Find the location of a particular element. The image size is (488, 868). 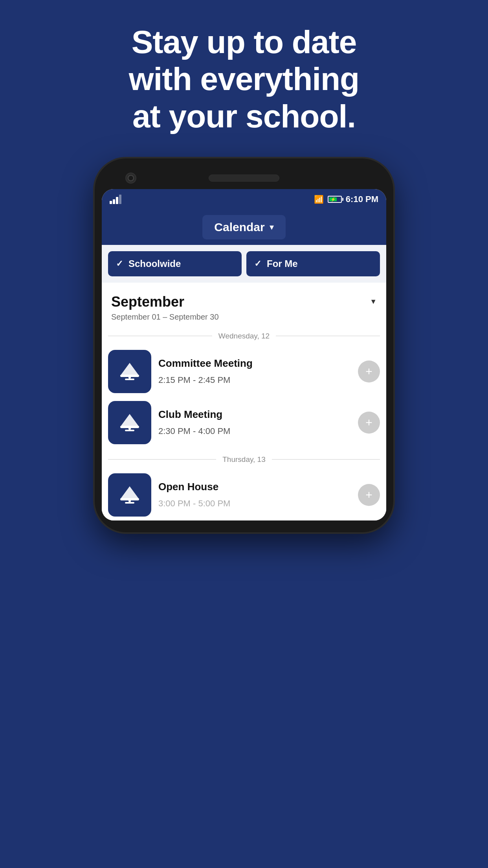

forme-check-icon: ✓ is located at coordinates (258, 264).